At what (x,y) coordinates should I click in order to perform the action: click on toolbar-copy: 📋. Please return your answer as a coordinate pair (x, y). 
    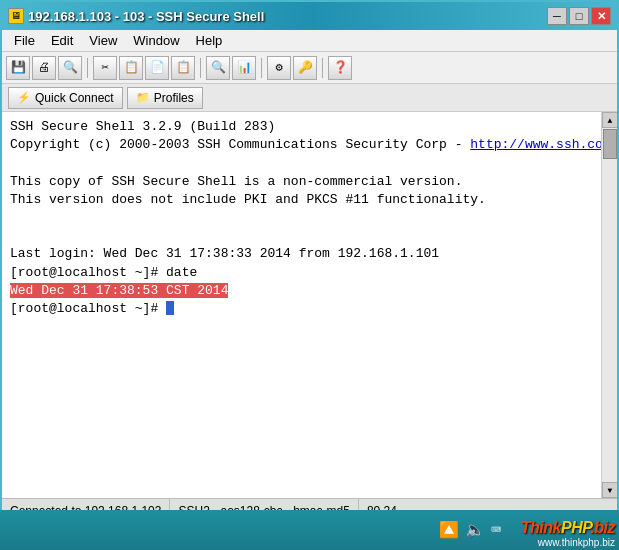
    Looking at the image, I should click on (131, 68).